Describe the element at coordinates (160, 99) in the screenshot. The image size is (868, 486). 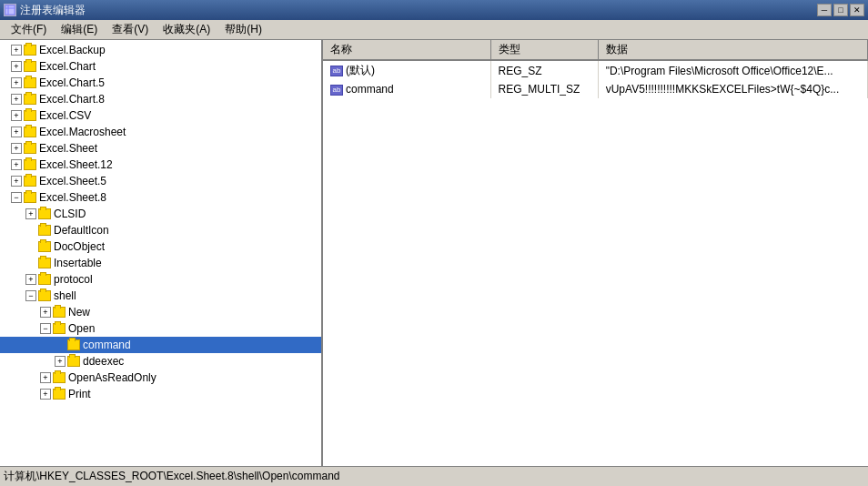
I see `tree-item-excelChart8: +Excel.Chart.8` at that location.